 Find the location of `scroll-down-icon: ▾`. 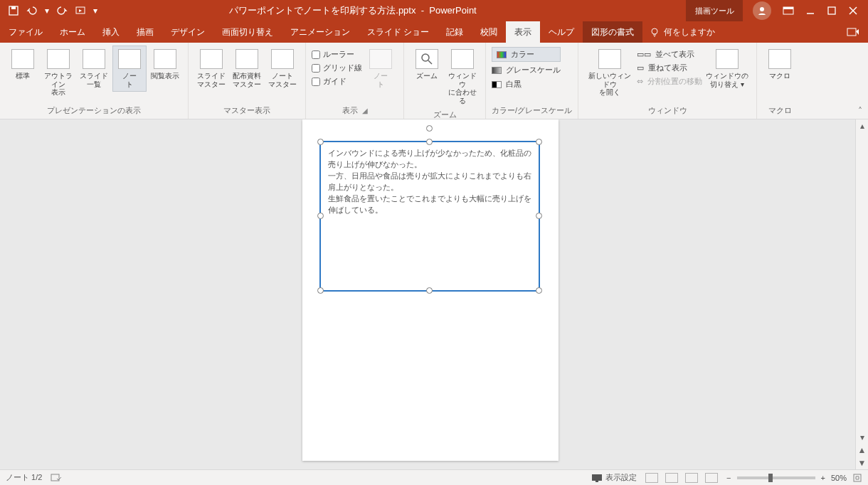

scroll-down-icon: ▾ is located at coordinates (862, 437).